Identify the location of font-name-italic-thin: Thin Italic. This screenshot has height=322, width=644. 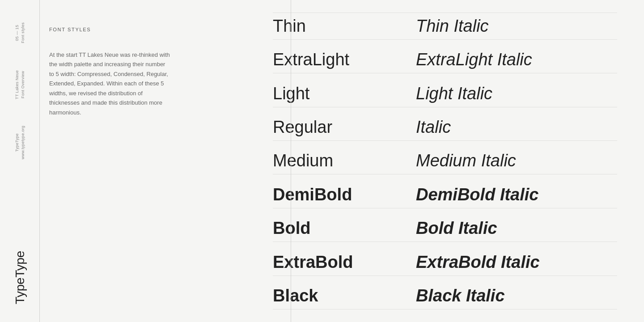
(453, 26).